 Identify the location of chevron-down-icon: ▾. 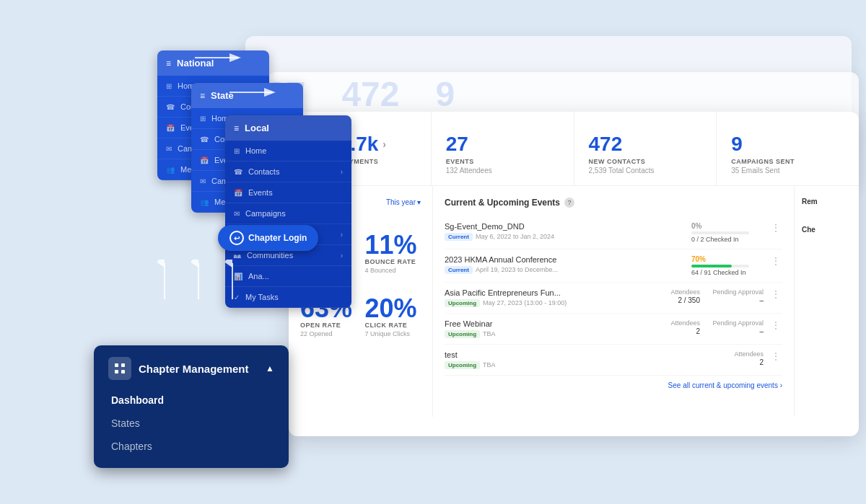
(419, 202).